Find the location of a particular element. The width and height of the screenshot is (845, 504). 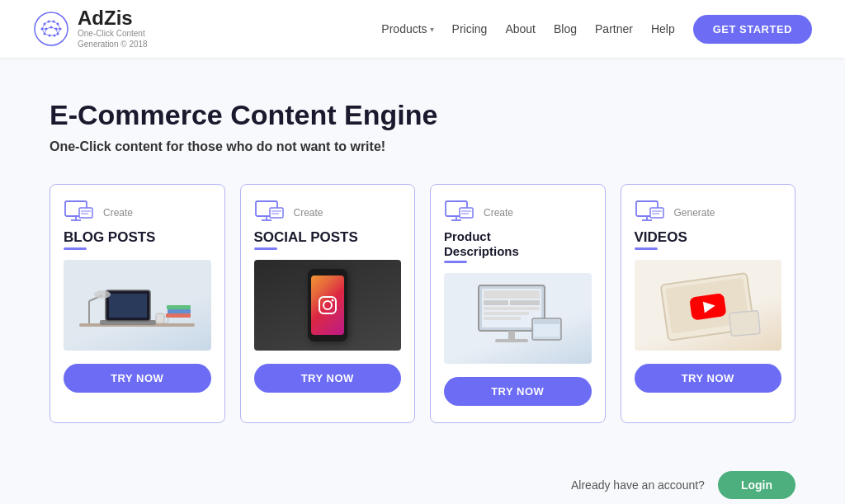

card-social-title: SOCIAL POSTS is located at coordinates (306, 238).